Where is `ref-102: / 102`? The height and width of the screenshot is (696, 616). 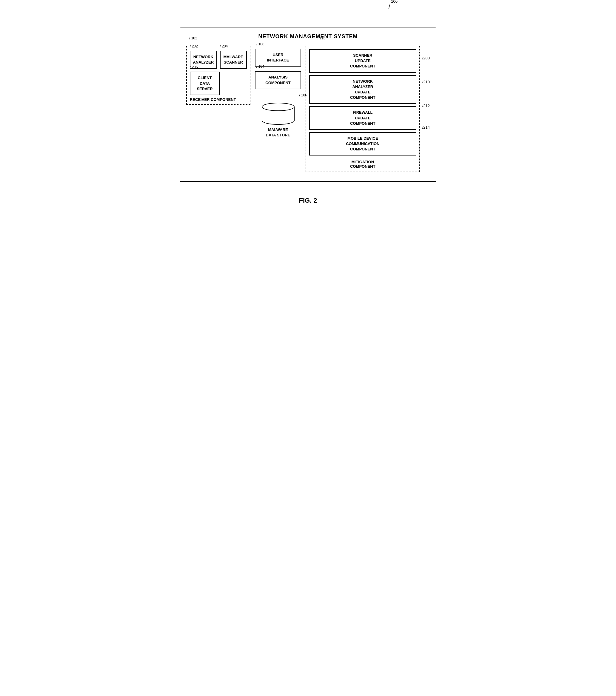 ref-102: / 102 is located at coordinates (193, 38).